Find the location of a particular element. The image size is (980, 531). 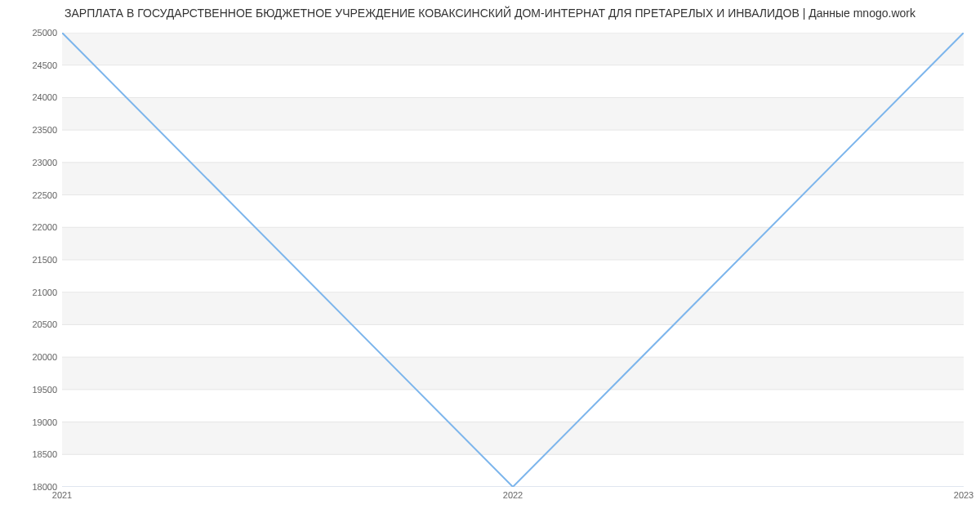

y-tick-label: 23000 is located at coordinates (33, 163).